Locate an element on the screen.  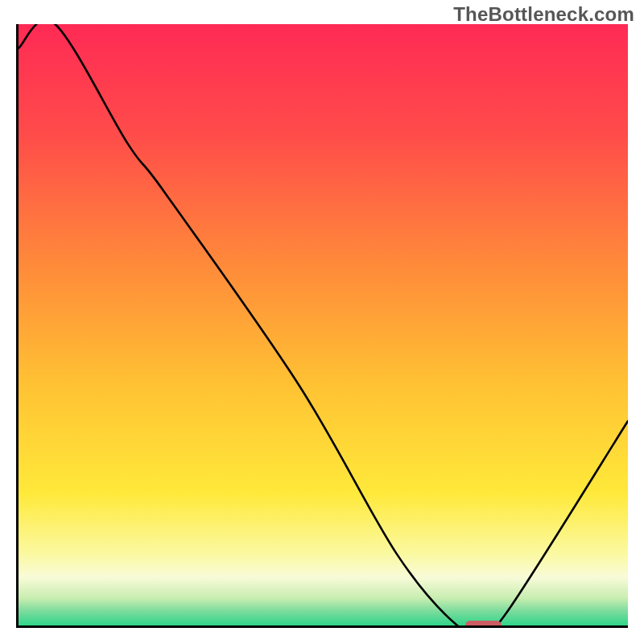
optimal-marker is located at coordinates (484, 625).